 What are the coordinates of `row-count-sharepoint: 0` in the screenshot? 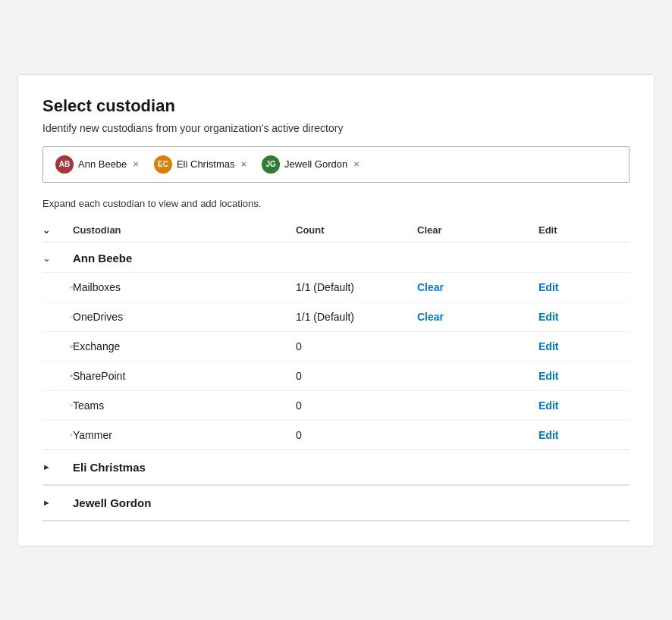 It's located at (356, 376).